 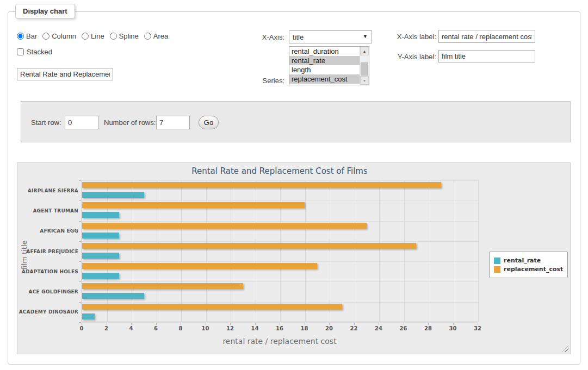 I want to click on legend-item-replacement_cost: replacement_cost, so click(x=529, y=269).